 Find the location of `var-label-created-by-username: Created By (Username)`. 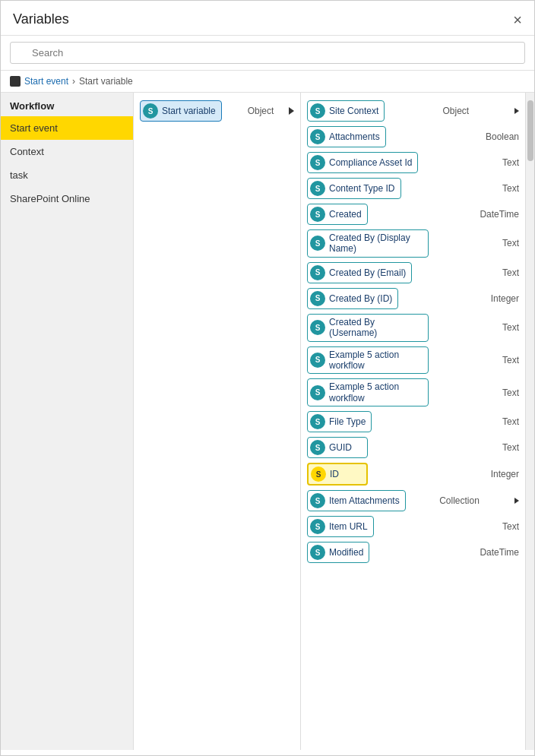

var-label-created-by-username: Created By (Username) is located at coordinates (375, 328).